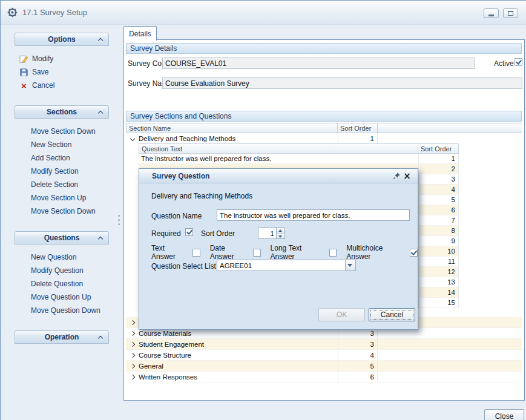 This screenshot has height=420, width=526. Describe the element at coordinates (263, 13) in the screenshot. I see `title-bar: 17.1 Survey Setup` at that location.